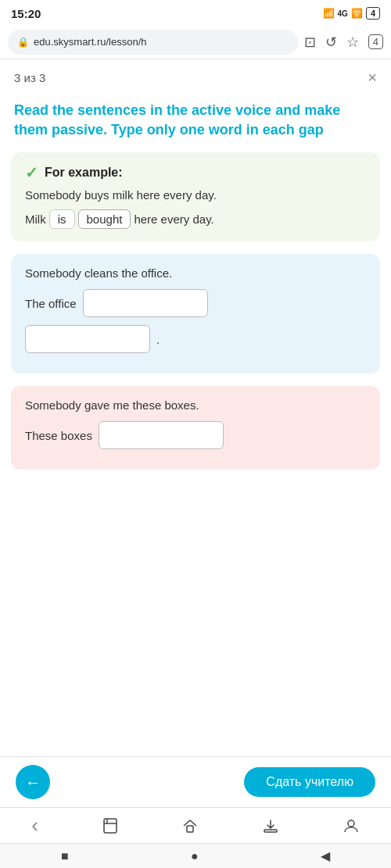 This screenshot has width=391, height=868. What do you see at coordinates (325, 856) in the screenshot?
I see `back-android-button: ◀` at bounding box center [325, 856].